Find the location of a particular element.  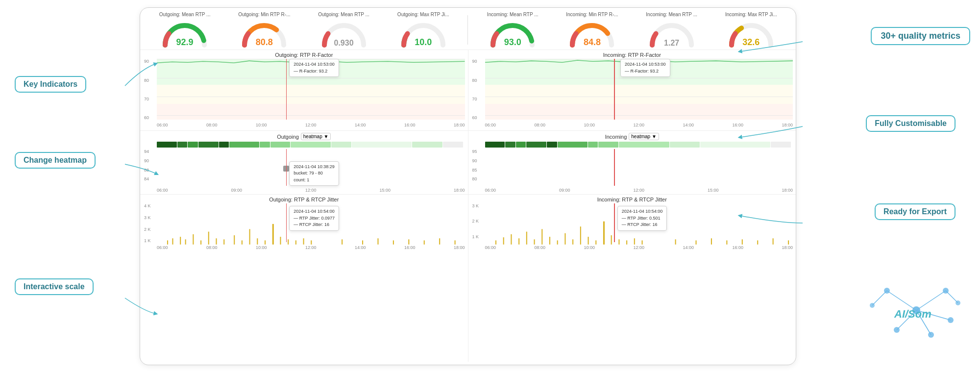

y-label-80: 80 is located at coordinates (147, 80).